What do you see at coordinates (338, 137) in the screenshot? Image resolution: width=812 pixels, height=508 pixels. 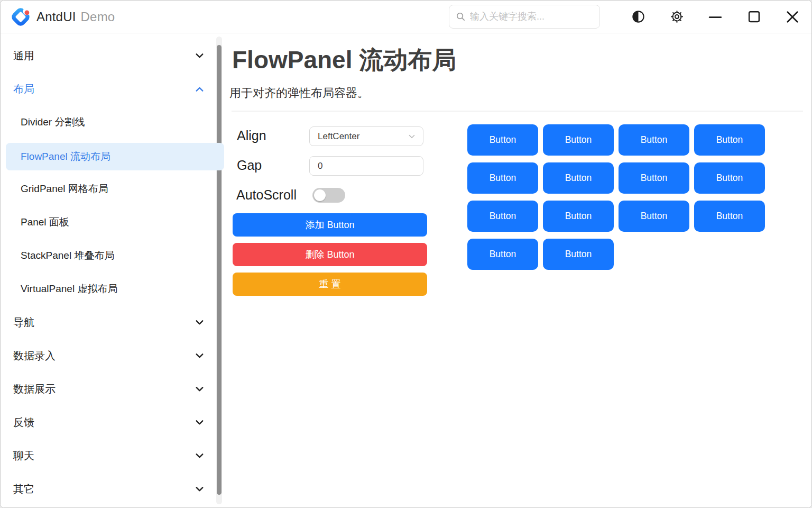 I see `align-select-value: LeftCenter` at bounding box center [338, 137].